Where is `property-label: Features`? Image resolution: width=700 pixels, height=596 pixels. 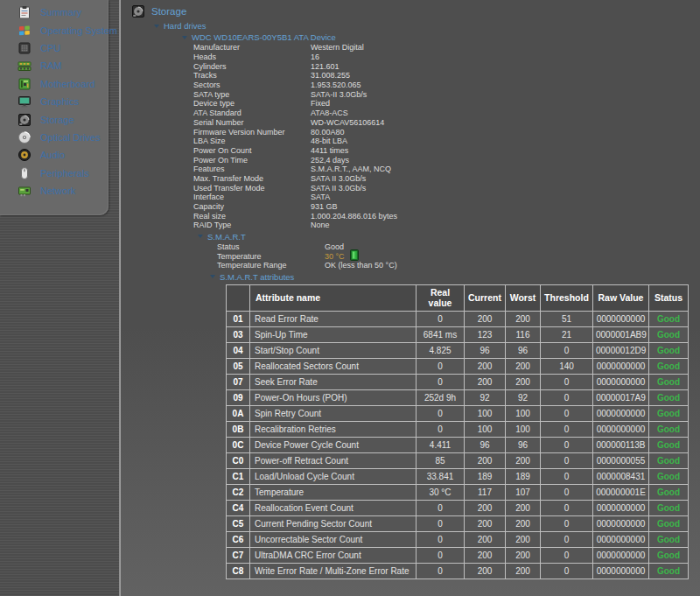
property-label: Features is located at coordinates (252, 169).